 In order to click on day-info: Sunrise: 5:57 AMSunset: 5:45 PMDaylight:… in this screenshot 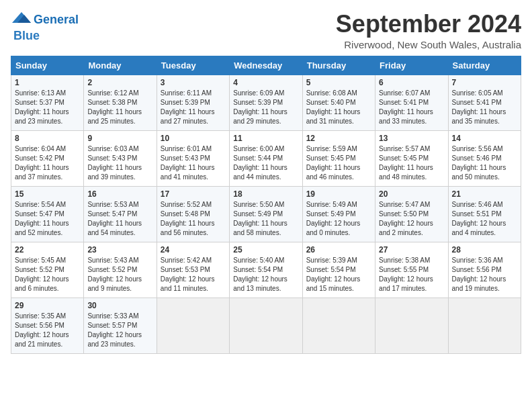, I will do `click(411, 163)`.